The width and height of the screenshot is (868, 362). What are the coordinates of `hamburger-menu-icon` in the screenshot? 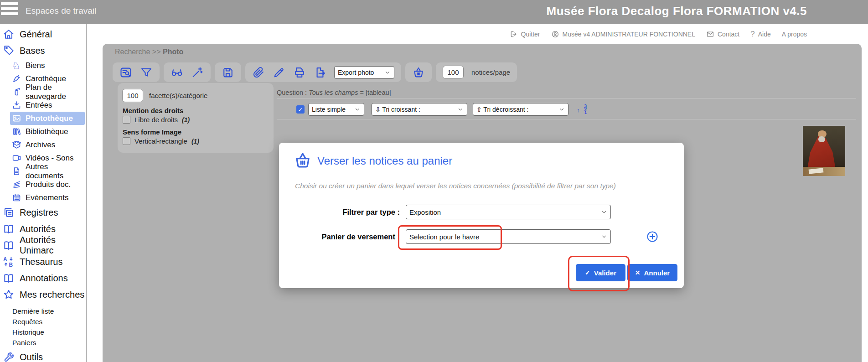 It's located at (10, 9).